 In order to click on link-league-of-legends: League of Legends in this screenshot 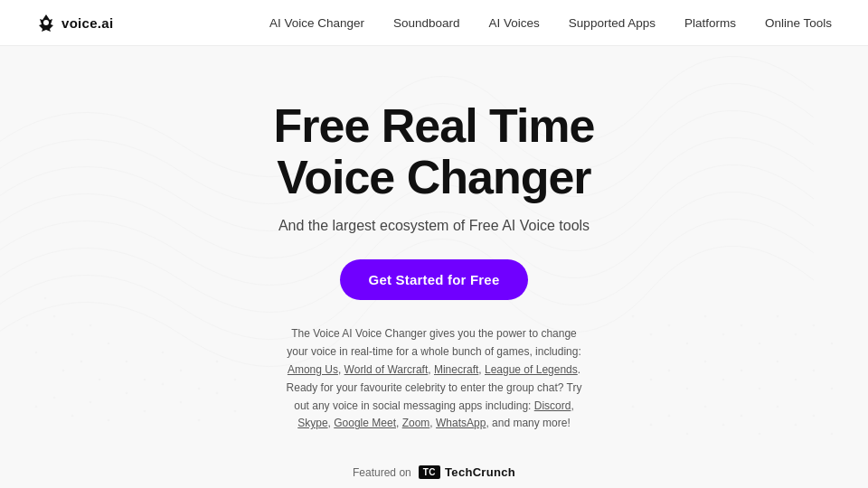, I will do `click(532, 370)`.